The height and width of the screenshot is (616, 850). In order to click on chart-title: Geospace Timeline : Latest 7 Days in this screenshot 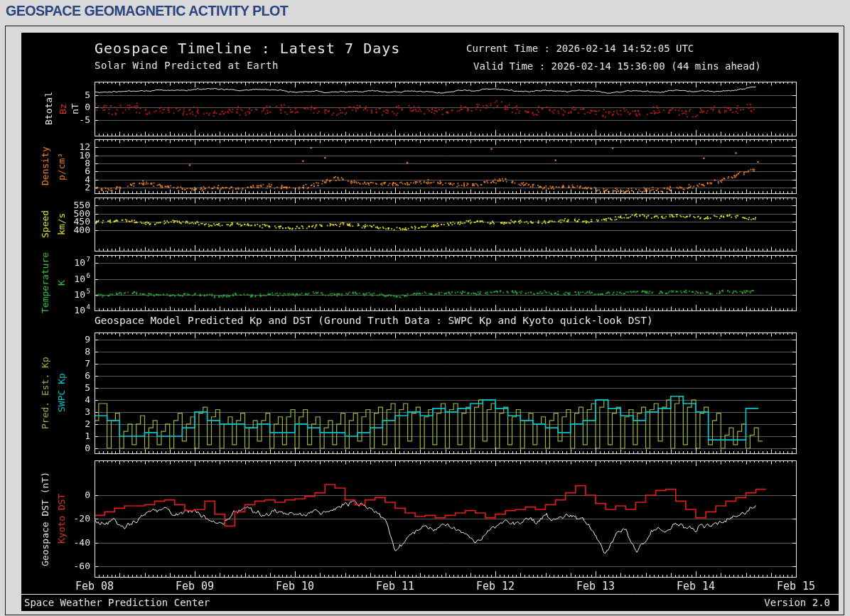, I will do `click(247, 48)`.